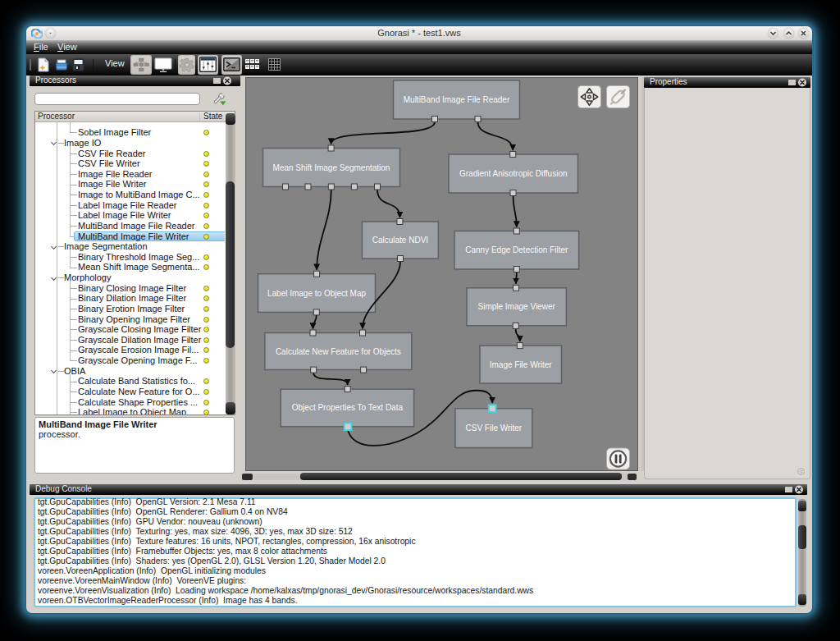 This screenshot has width=840, height=641. What do you see at coordinates (522, 364) in the screenshot?
I see `svg-text: Image File Writer` at bounding box center [522, 364].